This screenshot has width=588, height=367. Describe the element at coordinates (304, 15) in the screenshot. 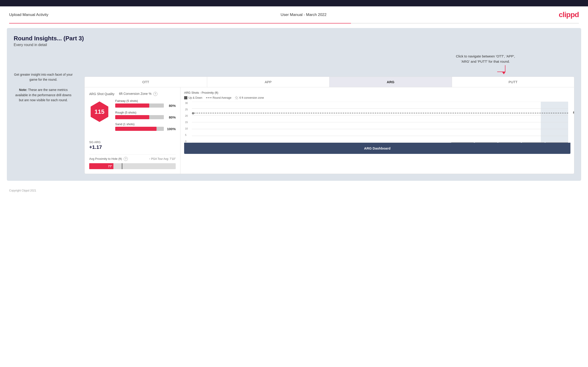

I see `header-center-label: User Manual - March 2022` at that location.